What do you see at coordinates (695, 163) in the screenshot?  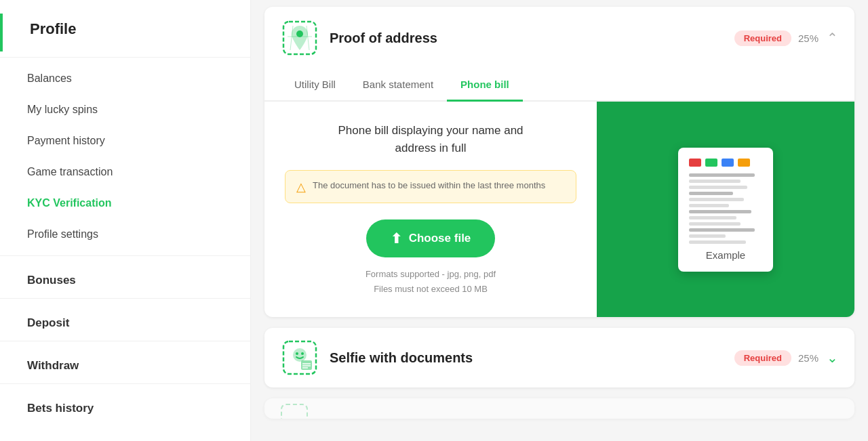 I see `color-block-red` at bounding box center [695, 163].